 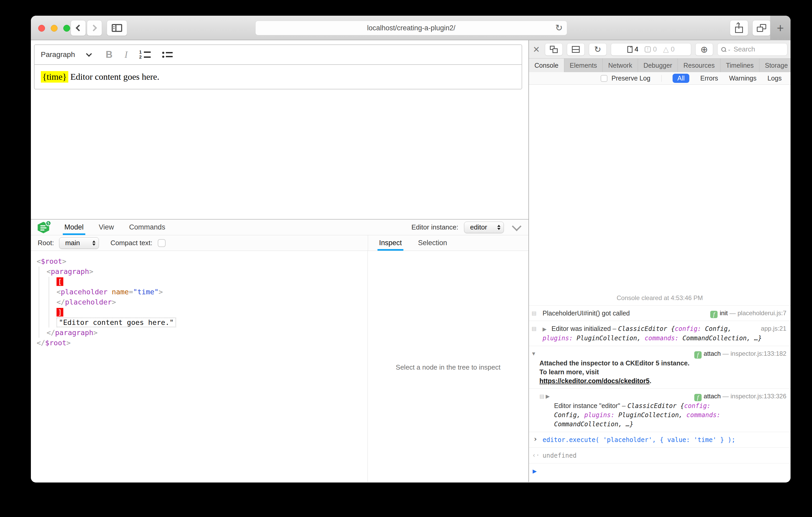 I want to click on filter-errors: Errors, so click(x=709, y=78).